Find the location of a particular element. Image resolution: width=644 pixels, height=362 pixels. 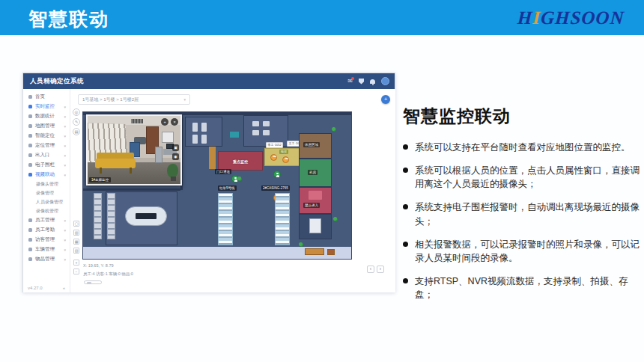

avatar is located at coordinates (385, 81).